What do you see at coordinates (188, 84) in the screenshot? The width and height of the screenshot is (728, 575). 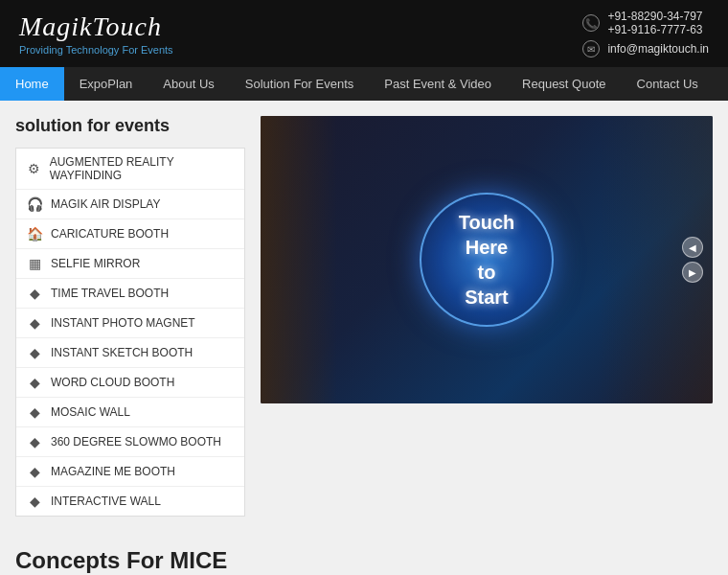 I see `nav-item-about: About Us` at bounding box center [188, 84].